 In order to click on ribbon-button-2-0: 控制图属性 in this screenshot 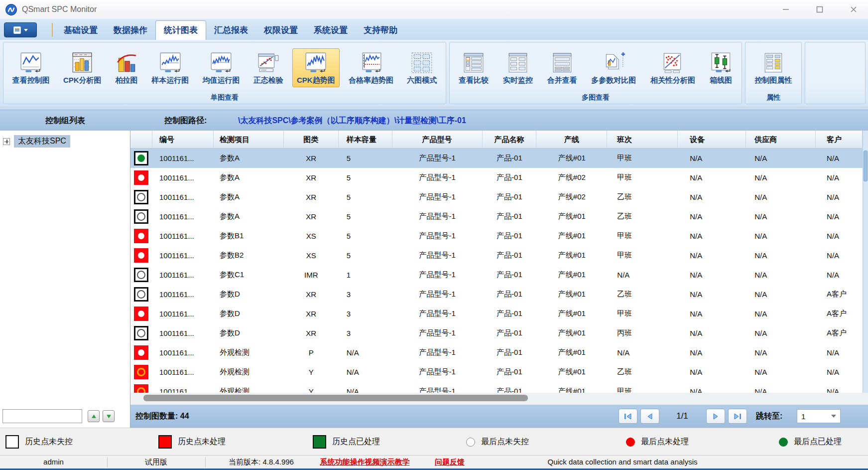, I will do `click(774, 68)`.